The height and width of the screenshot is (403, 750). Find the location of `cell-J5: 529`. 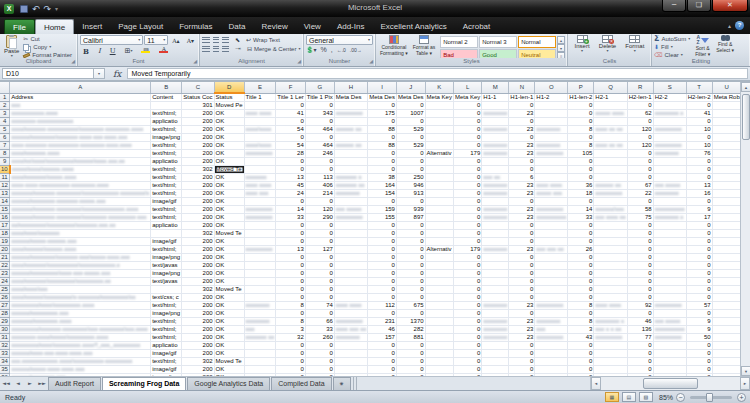

cell-J5: 529 is located at coordinates (410, 130).